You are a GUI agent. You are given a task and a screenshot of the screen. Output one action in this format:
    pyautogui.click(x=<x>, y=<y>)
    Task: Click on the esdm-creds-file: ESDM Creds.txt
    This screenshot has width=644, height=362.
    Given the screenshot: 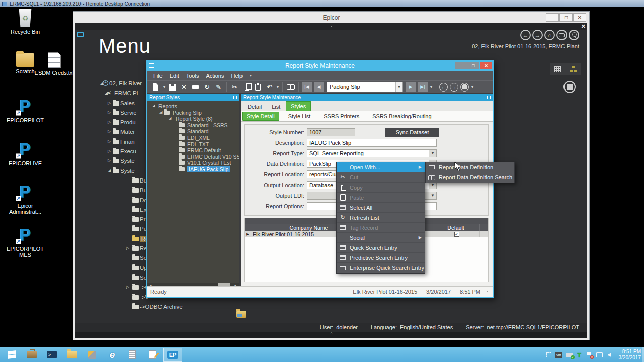 What is the action you would take?
    pyautogui.click(x=54, y=64)
    